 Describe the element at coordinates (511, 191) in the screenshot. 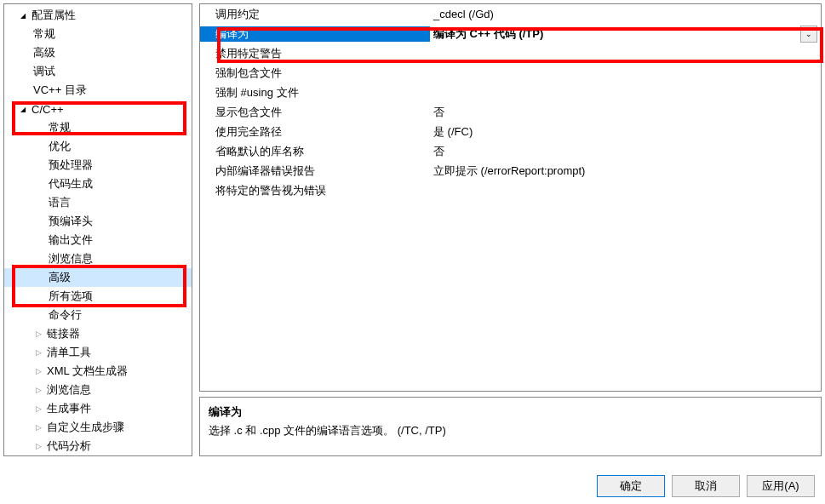

I see `prop-row: 将特定的警告视为错误` at that location.